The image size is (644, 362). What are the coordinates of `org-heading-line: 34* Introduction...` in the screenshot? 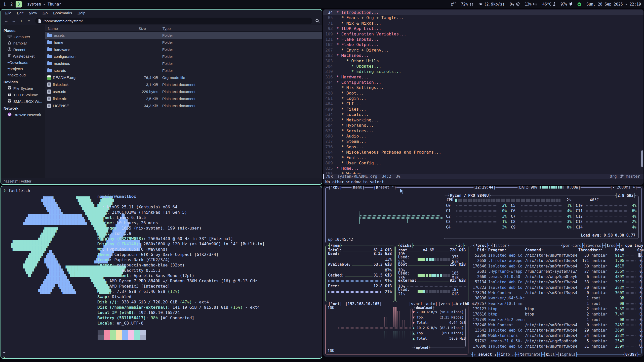 It's located at (484, 13).